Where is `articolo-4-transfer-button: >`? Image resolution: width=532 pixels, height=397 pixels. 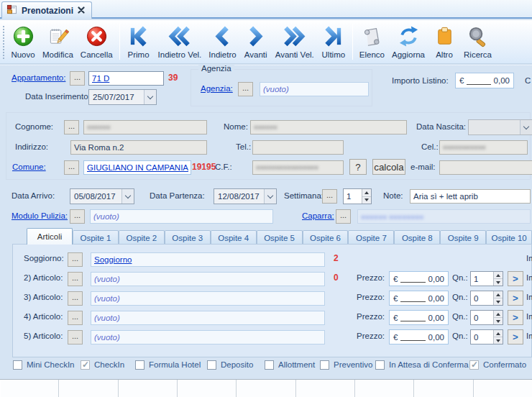
articolo-4-transfer-button: > is located at coordinates (515, 318).